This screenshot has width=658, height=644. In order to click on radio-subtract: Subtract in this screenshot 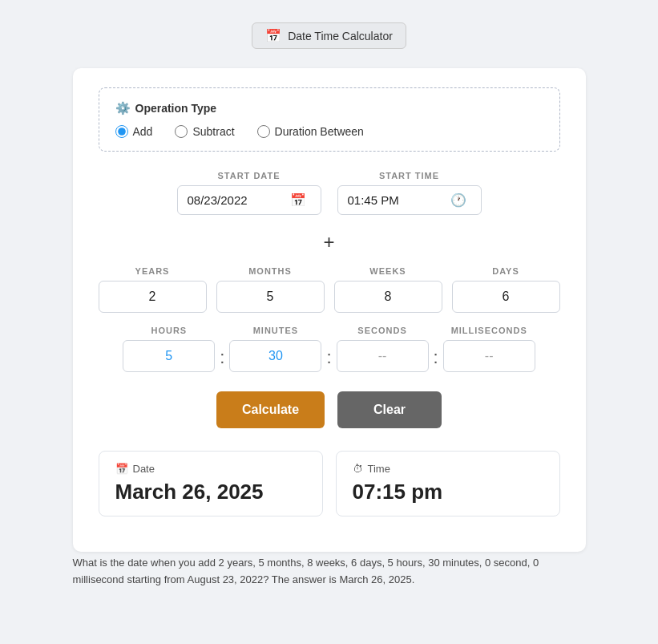, I will do `click(204, 132)`.